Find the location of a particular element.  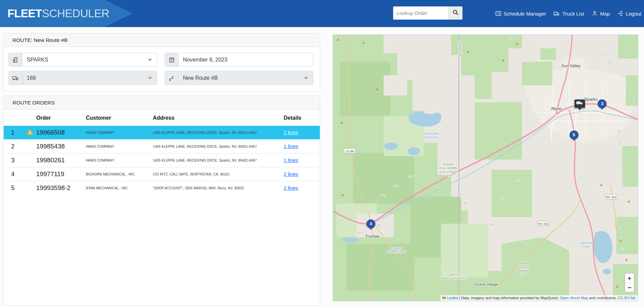

svg-text: NV 341 is located at coordinates (612, 197).